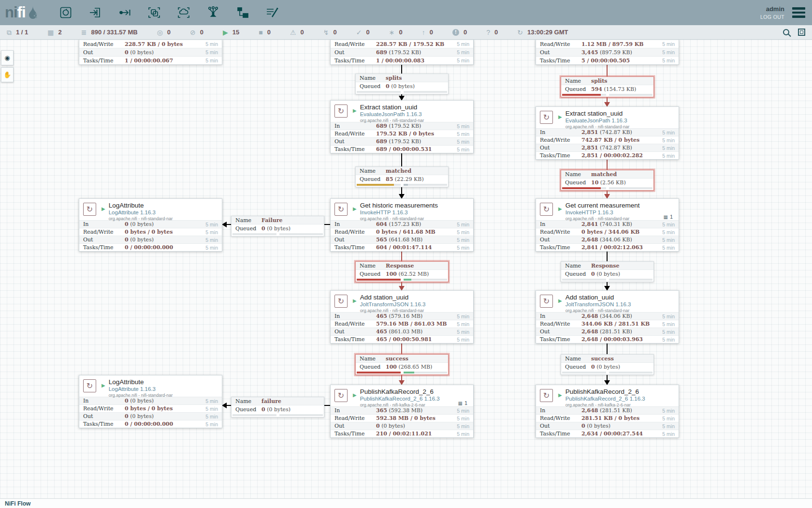 This screenshot has height=508, width=812. Describe the element at coordinates (17, 504) in the screenshot. I see `breadcrumb-root: NiFi Flow` at that location.